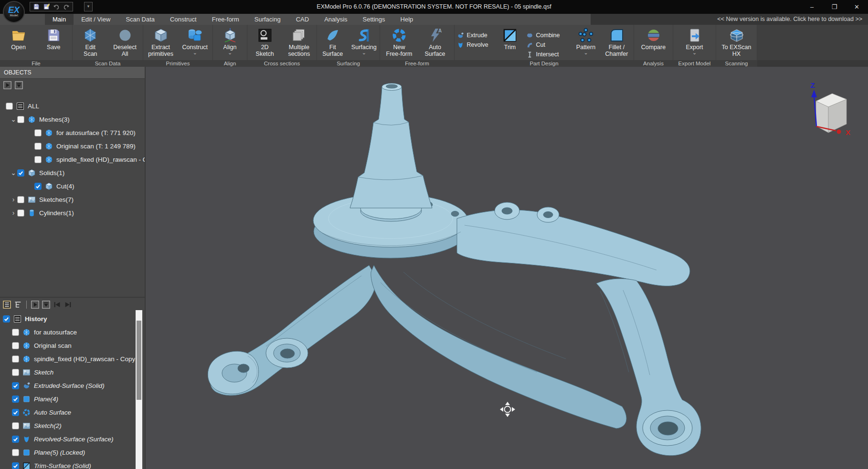  Describe the element at coordinates (476, 35) in the screenshot. I see `button-extrude: Extrude` at that location.